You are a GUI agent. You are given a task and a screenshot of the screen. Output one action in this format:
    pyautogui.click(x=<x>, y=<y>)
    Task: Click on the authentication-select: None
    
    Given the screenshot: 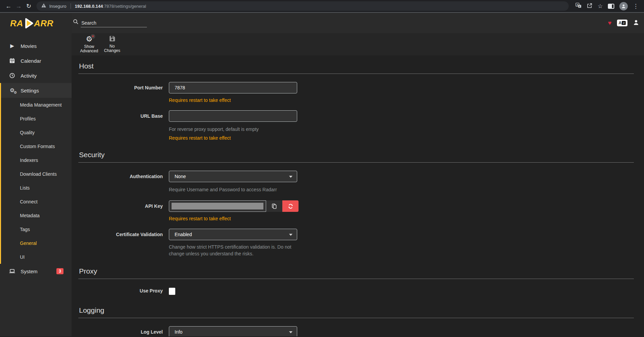 What is the action you would take?
    pyautogui.click(x=233, y=176)
    